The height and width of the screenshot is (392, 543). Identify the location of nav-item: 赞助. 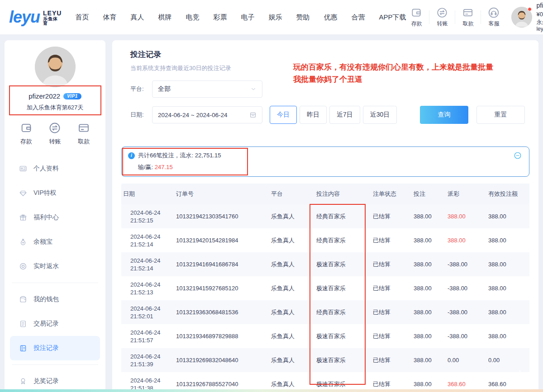
(303, 17).